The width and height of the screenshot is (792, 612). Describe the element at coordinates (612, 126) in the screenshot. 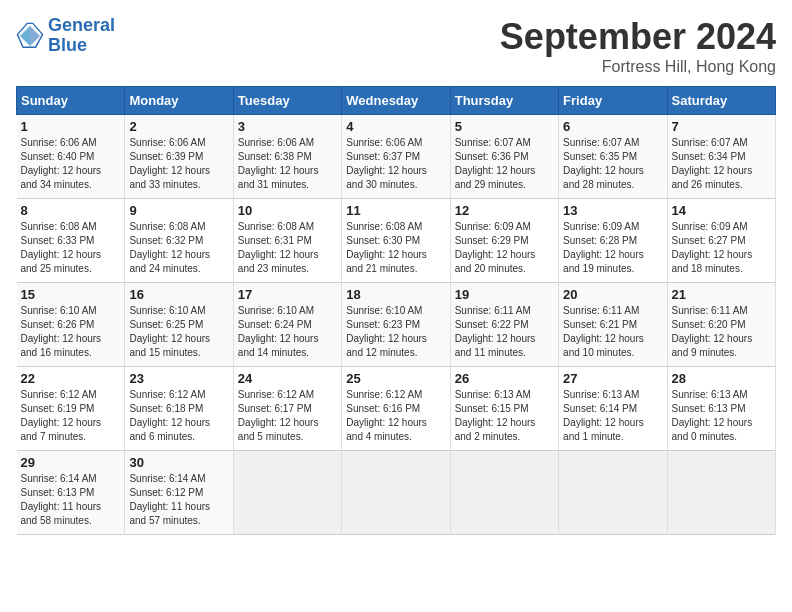

I see `day-number: 6` at that location.